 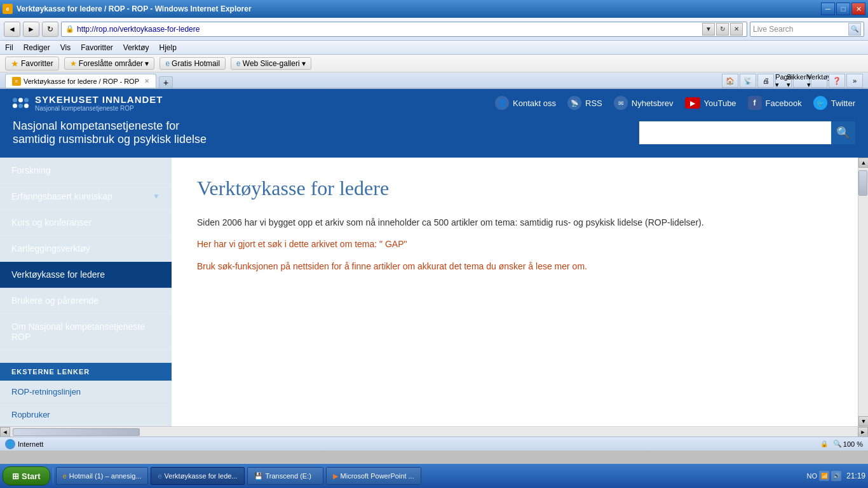 What do you see at coordinates (239, 64) in the screenshot?
I see `fav-icon-2: e` at bounding box center [239, 64].